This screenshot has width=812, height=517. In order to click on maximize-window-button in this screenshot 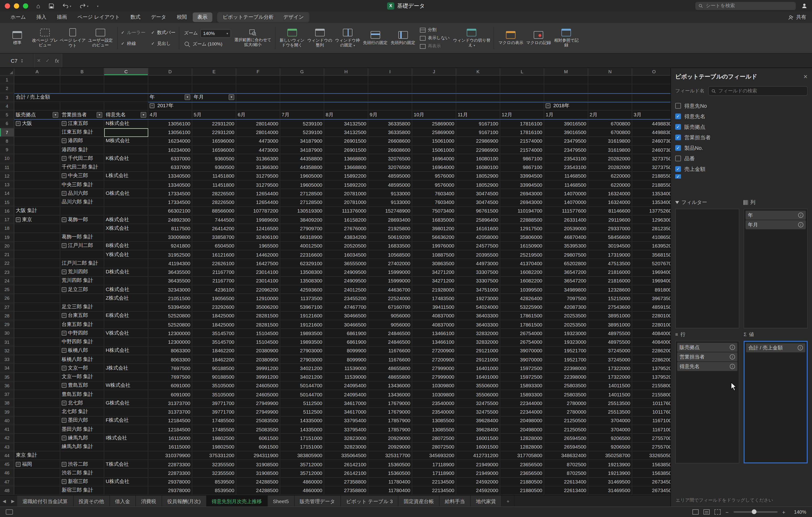, I will do `click(26, 6)`.